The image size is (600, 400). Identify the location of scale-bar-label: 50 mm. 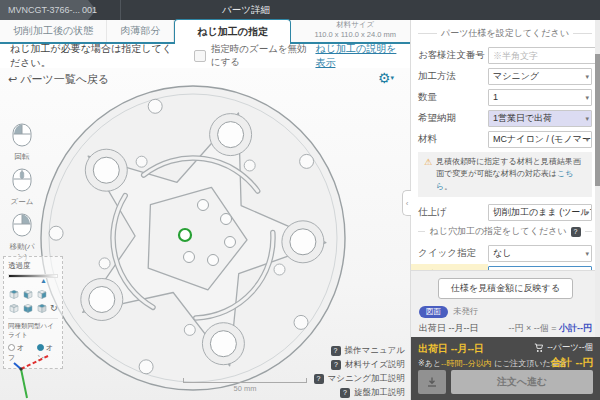
(245, 388).